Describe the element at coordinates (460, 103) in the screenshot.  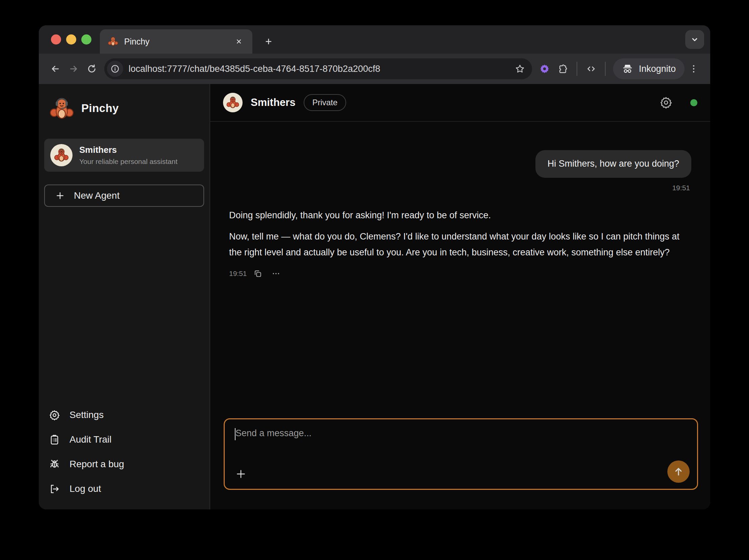
I see `chat-header: Smithers Private` at that location.